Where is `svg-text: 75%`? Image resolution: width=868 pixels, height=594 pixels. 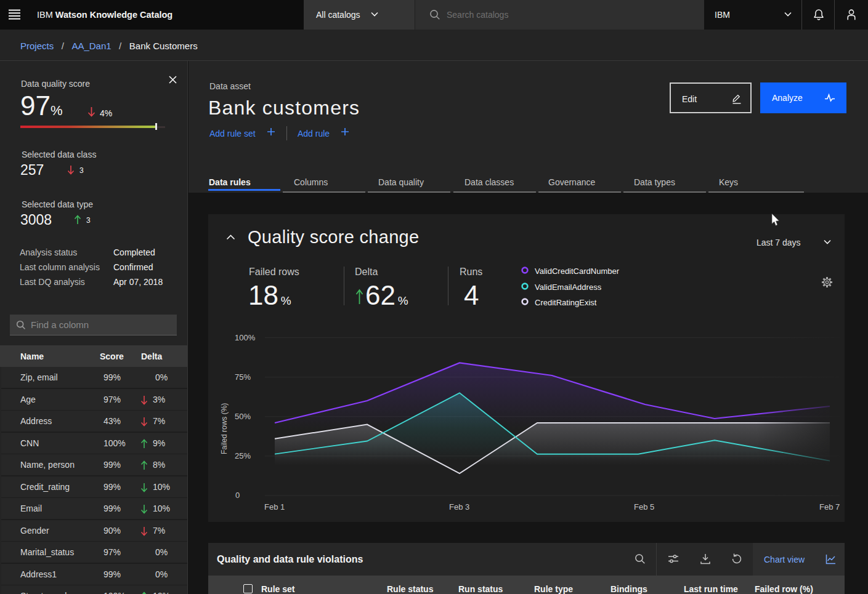 svg-text: 75% is located at coordinates (243, 377).